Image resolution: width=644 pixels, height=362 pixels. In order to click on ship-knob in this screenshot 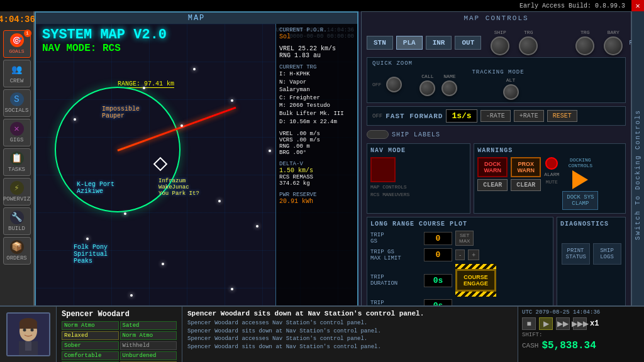, I will do `click(500, 46)`.